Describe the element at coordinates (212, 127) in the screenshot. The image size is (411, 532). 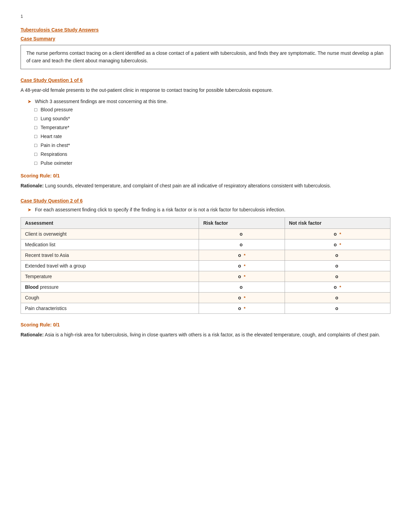
I see `list-item: Temperature*` at that location.